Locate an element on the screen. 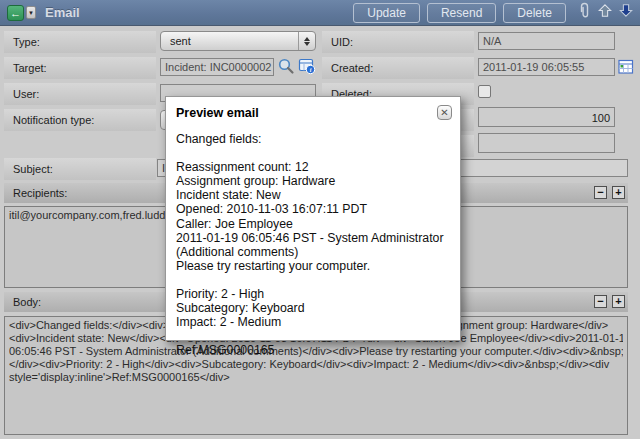  record-preview-icon: i is located at coordinates (307, 68).